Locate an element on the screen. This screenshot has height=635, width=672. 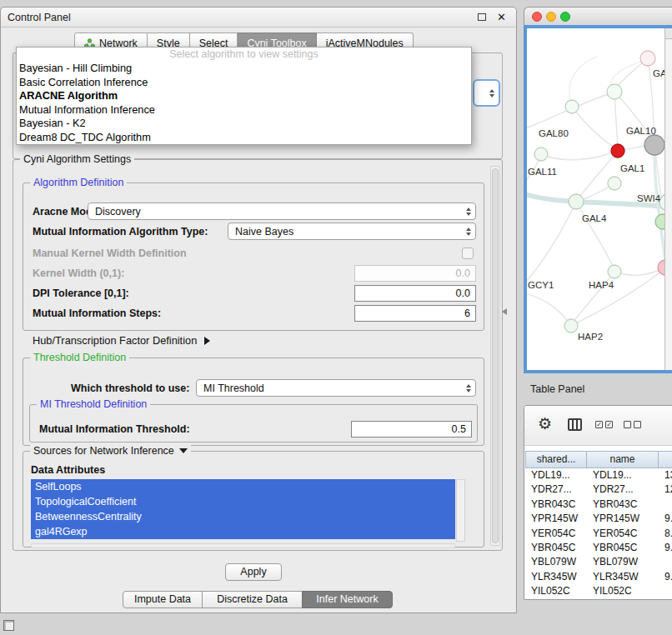
settings-scrollbar is located at coordinates (495, 356).